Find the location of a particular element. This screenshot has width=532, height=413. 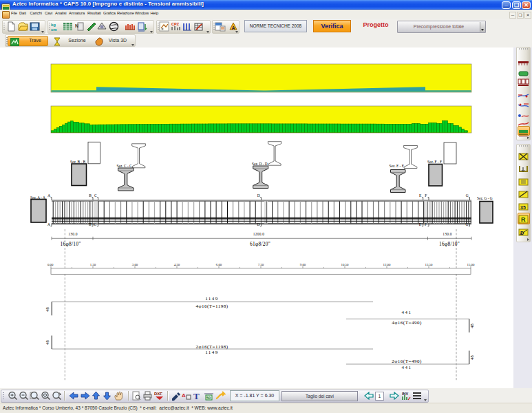

svg-text: Sez. C - C is located at coordinates (125, 166).